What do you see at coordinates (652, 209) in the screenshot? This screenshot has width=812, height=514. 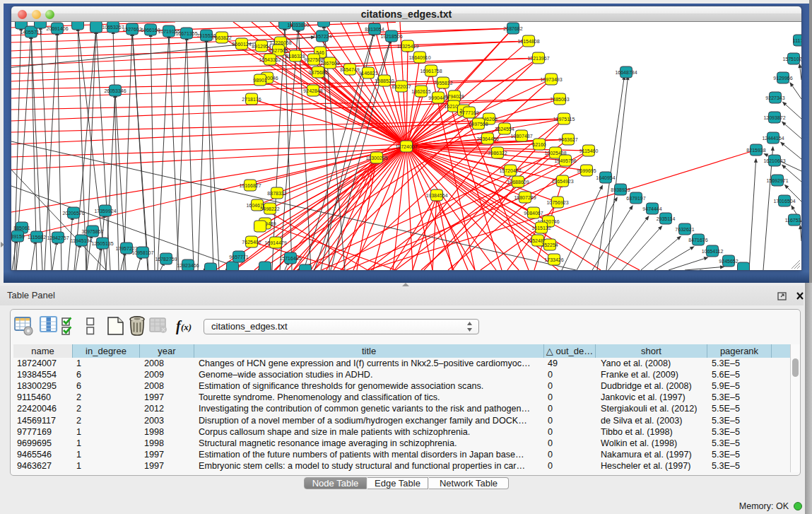 I see `svg-text: 9474444` at bounding box center [652, 209].